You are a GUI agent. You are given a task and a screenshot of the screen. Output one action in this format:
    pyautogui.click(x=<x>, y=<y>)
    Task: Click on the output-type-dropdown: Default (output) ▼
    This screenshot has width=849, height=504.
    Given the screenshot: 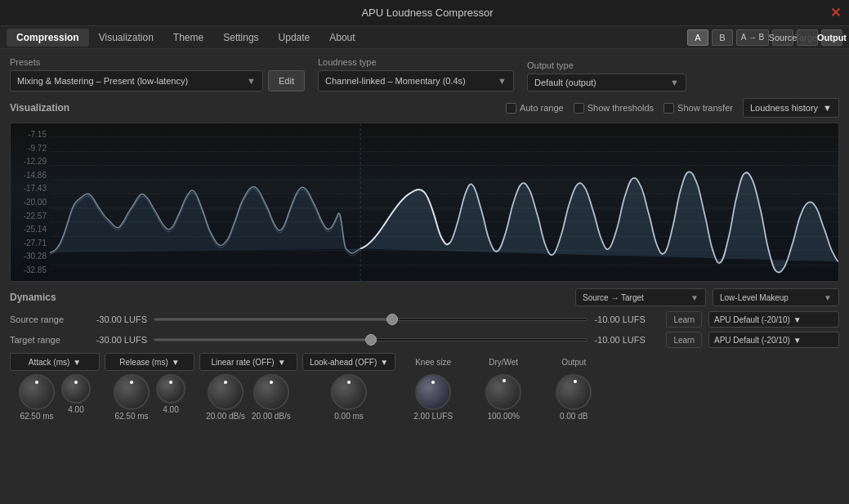 What is the action you would take?
    pyautogui.click(x=606, y=83)
    